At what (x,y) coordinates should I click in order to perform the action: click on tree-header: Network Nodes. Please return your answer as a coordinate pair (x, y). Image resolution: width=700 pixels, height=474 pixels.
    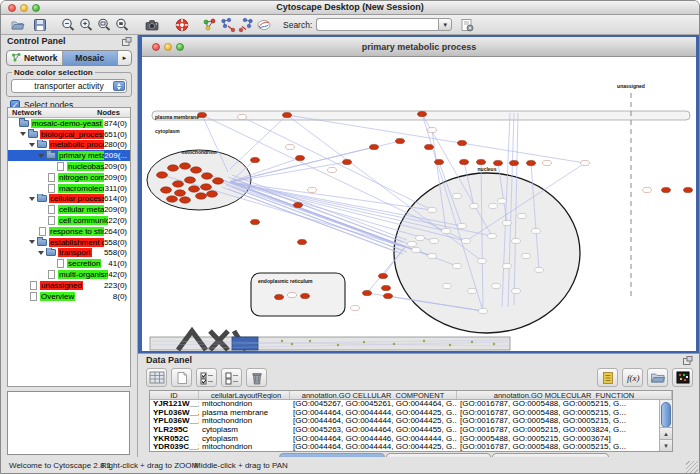
    Looking at the image, I should click on (69, 113).